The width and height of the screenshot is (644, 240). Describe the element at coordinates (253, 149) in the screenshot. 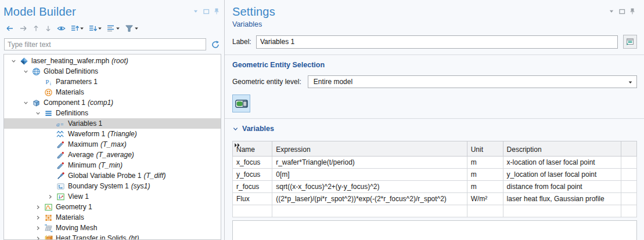

I see `column-header-name: Name` at that location.